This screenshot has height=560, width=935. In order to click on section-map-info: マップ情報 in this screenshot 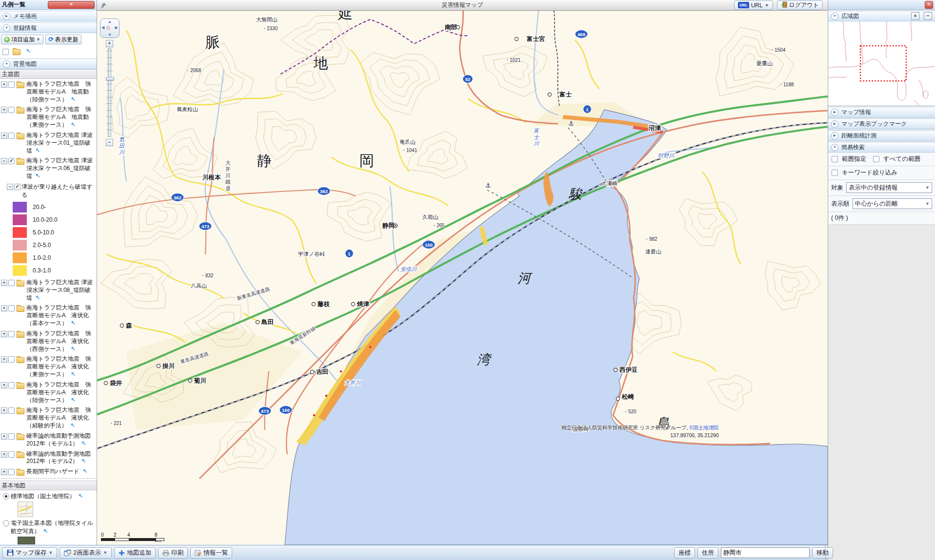, I will do `click(882, 112)`.